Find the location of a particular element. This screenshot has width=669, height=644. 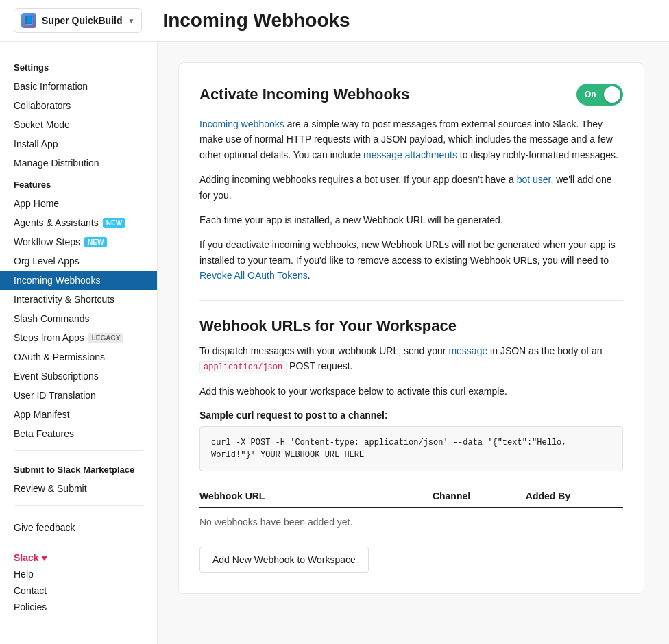

sidebar-item-label: Beta Features is located at coordinates (44, 434).